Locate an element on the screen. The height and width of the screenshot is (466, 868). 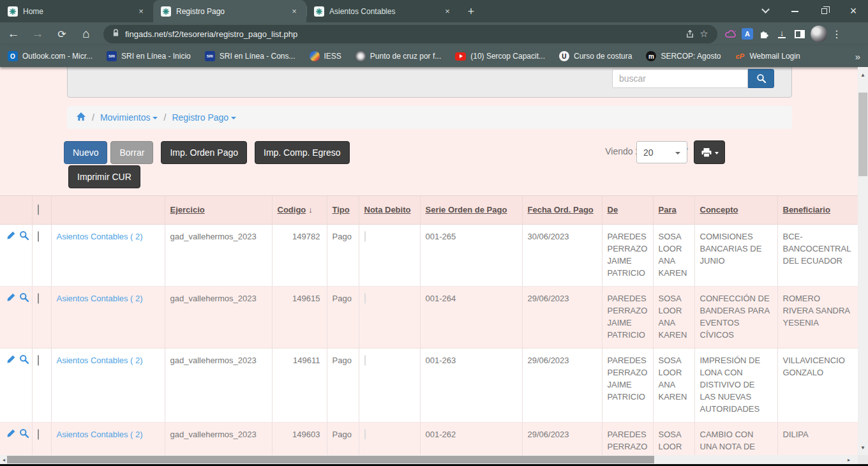
side-panel-icon is located at coordinates (800, 34).